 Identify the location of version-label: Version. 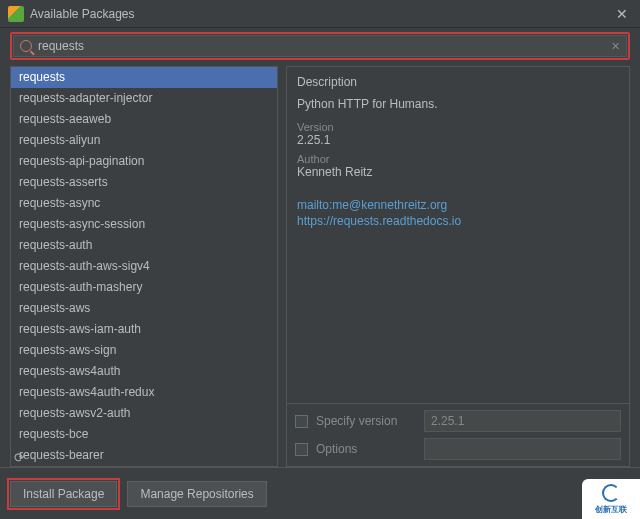
(458, 127).